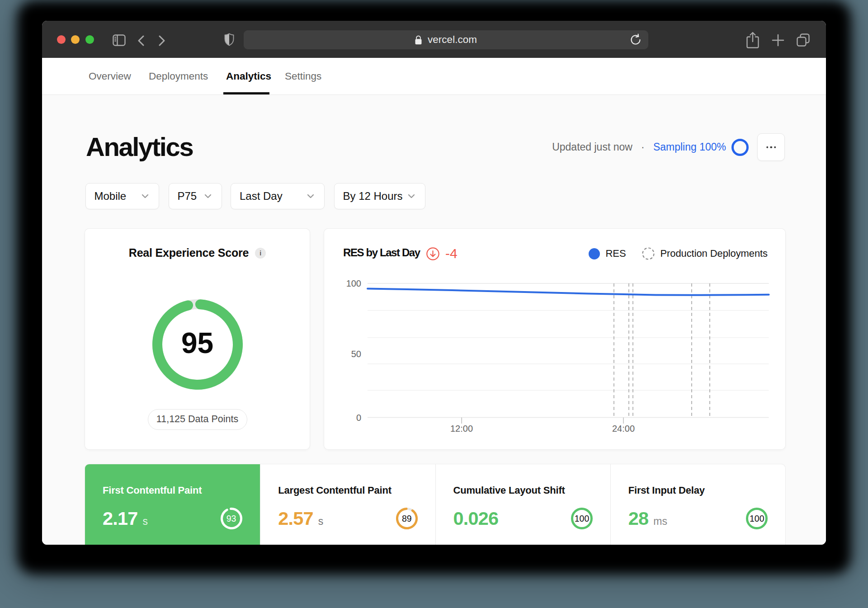  Describe the element at coordinates (359, 418) in the screenshot. I see `svg-text: 0` at that location.